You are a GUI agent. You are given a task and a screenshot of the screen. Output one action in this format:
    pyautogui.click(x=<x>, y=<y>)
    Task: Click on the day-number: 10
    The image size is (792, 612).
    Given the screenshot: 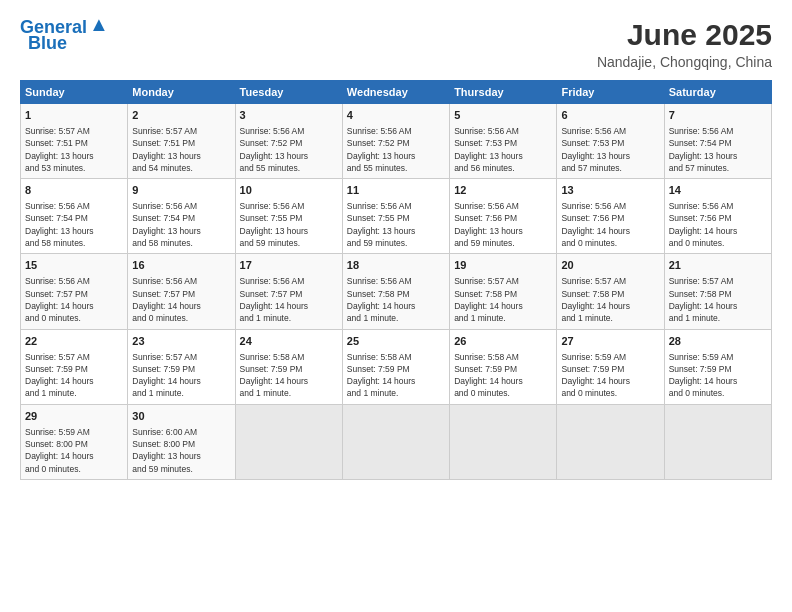 What is the action you would take?
    pyautogui.click(x=289, y=191)
    